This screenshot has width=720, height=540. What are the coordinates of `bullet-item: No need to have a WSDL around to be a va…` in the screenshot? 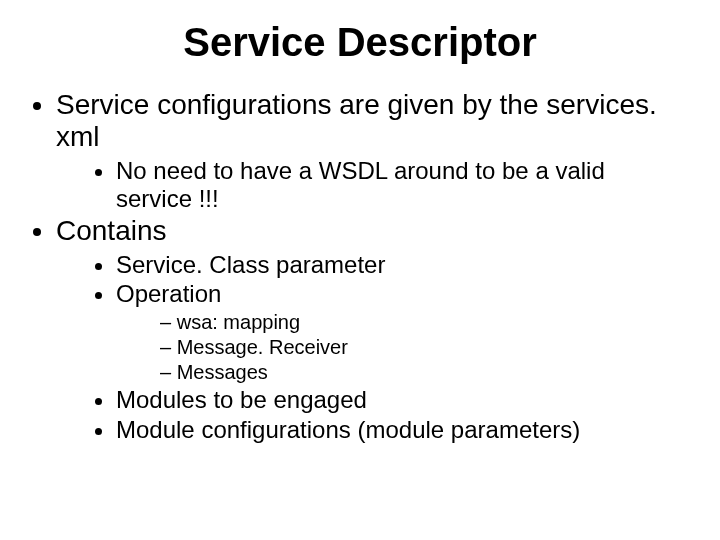 It's located at (398, 184).